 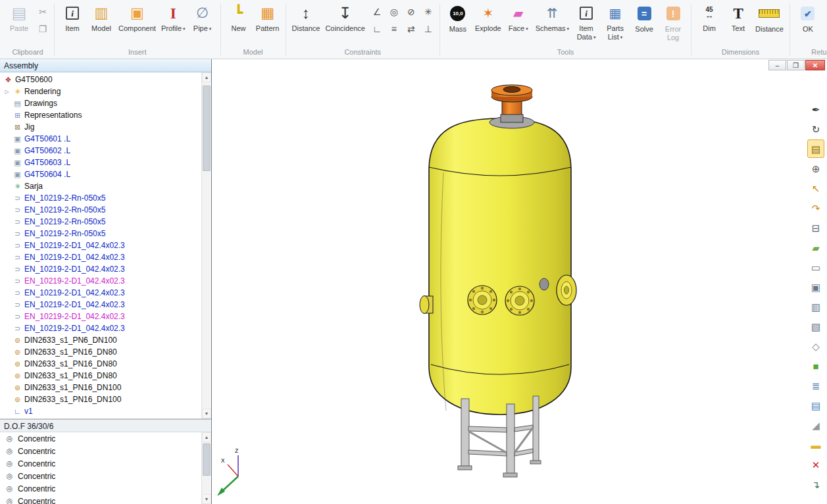 What do you see at coordinates (816, 188) in the screenshot?
I see `select-arrow-button: ↖` at bounding box center [816, 188].